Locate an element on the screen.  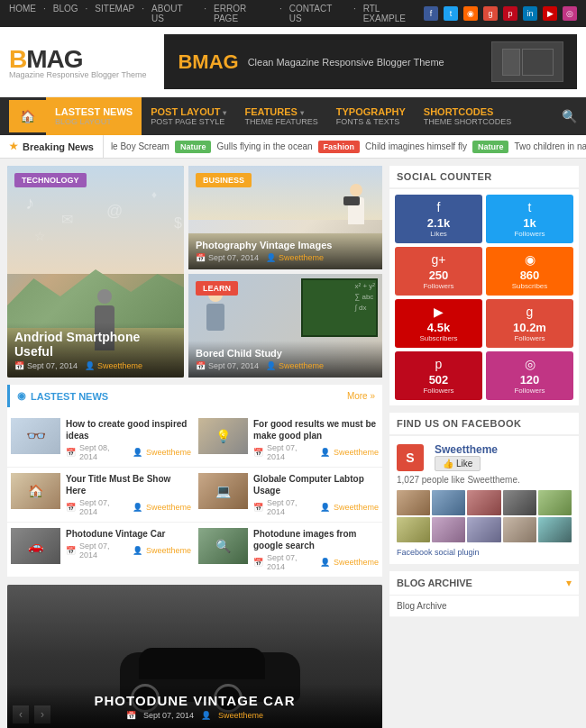
featured-top-right: BUSINESS Photography Vintage Images 📅 Se… is located at coordinates (285, 218).